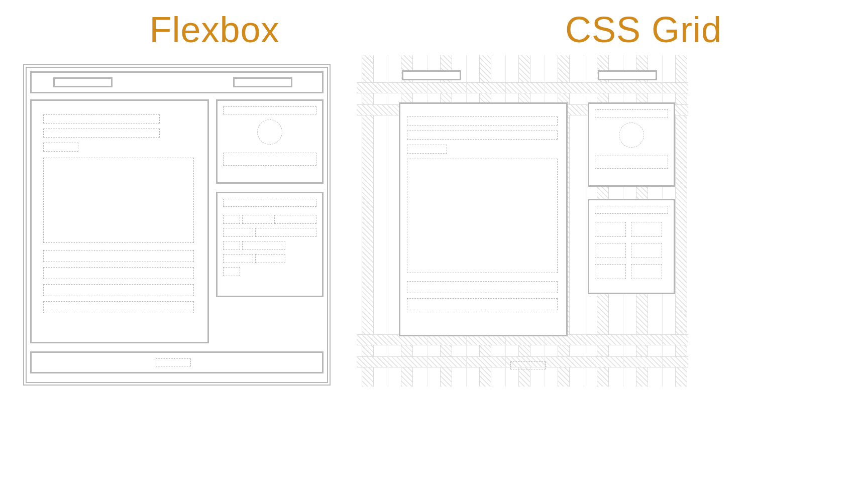 The height and width of the screenshot is (504, 858). I want to click on grid-sidecard-bar, so click(631, 162).